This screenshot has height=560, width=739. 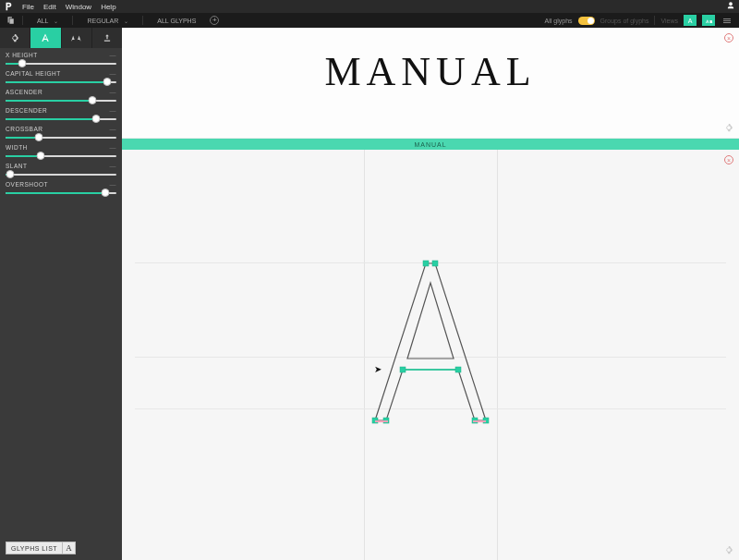 I want to click on editor-settings-icon, so click(x=729, y=550).